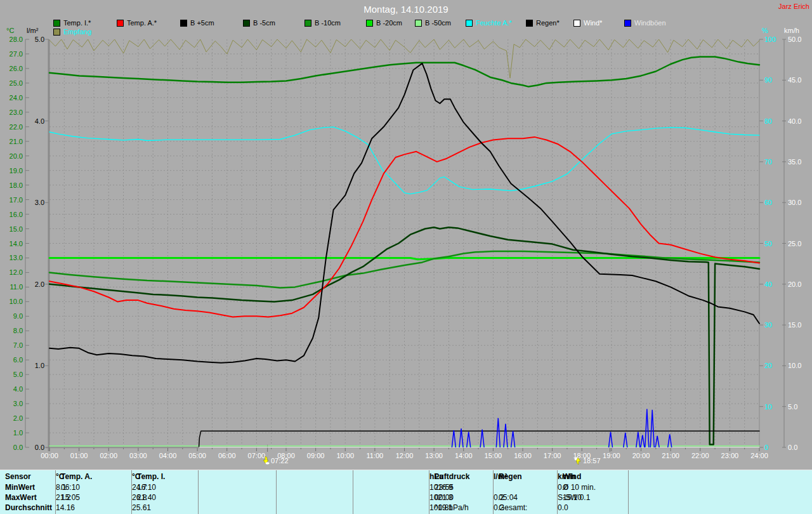 This screenshot has height=514, width=812. I want to click on hour-label: 22:00, so click(700, 456).